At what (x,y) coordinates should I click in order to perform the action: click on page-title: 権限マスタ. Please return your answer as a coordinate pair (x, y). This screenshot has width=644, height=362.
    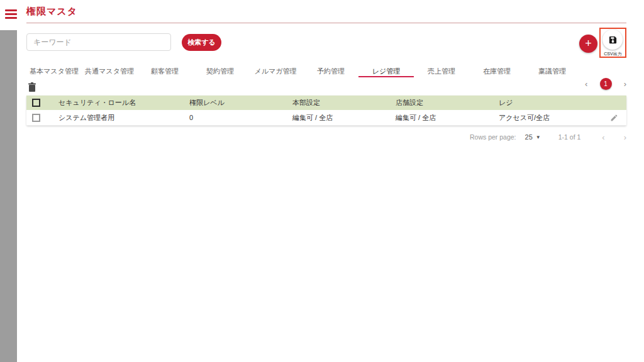
    Looking at the image, I should click on (52, 11).